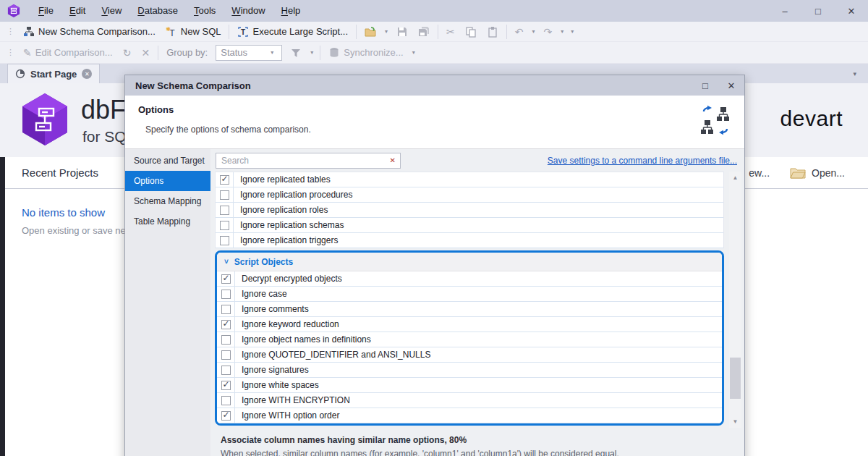 The width and height of the screenshot is (868, 456). Describe the element at coordinates (785, 11) in the screenshot. I see `minimize-button: –` at that location.